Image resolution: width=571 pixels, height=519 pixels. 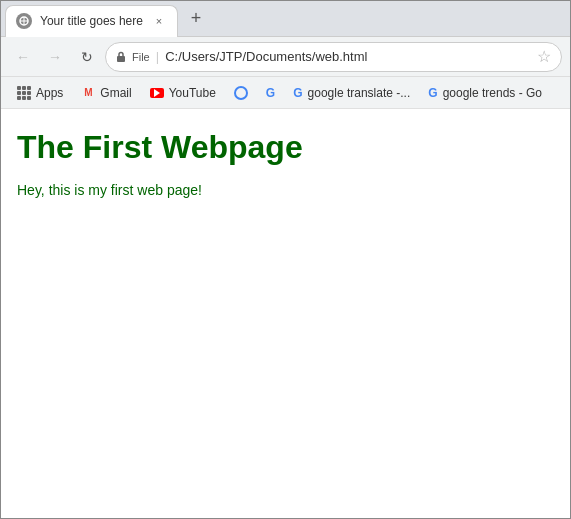 What do you see at coordinates (183, 93) in the screenshot?
I see `bookmark-youtube: YouTube` at bounding box center [183, 93].